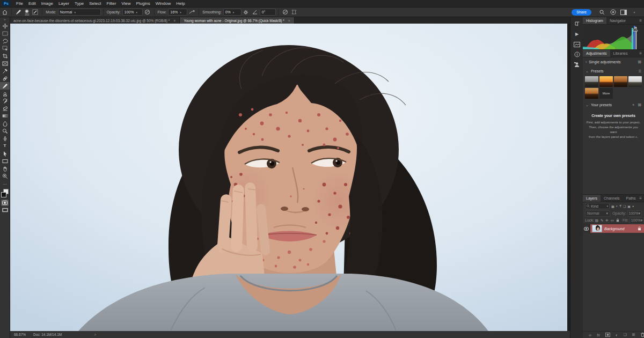 The image size is (644, 338). Describe the element at coordinates (5, 93) in the screenshot. I see `clone-stamp-tool-icon` at that location.